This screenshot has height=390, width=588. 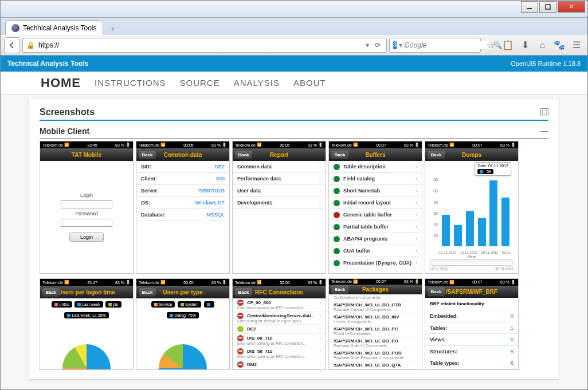 What do you see at coordinates (375, 290) in the screenshot?
I see `phone-title: Packages` at bounding box center [375, 290].